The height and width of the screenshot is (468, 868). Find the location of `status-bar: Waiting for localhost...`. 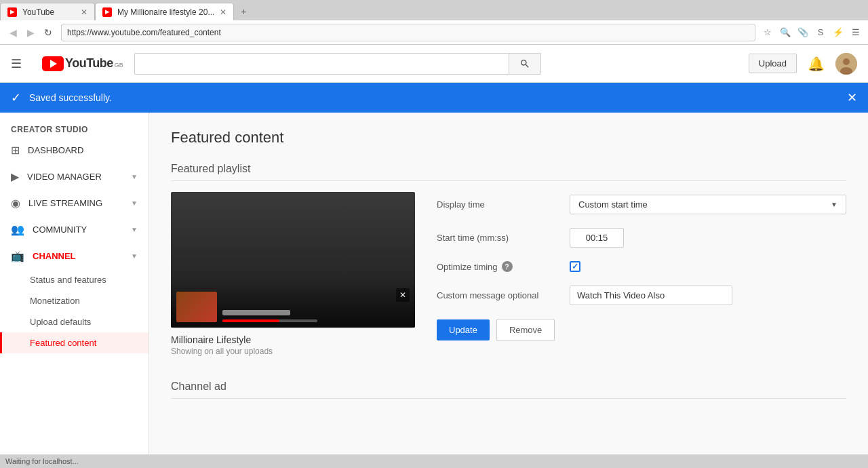

status-bar: Waiting for localhost... is located at coordinates (434, 461).